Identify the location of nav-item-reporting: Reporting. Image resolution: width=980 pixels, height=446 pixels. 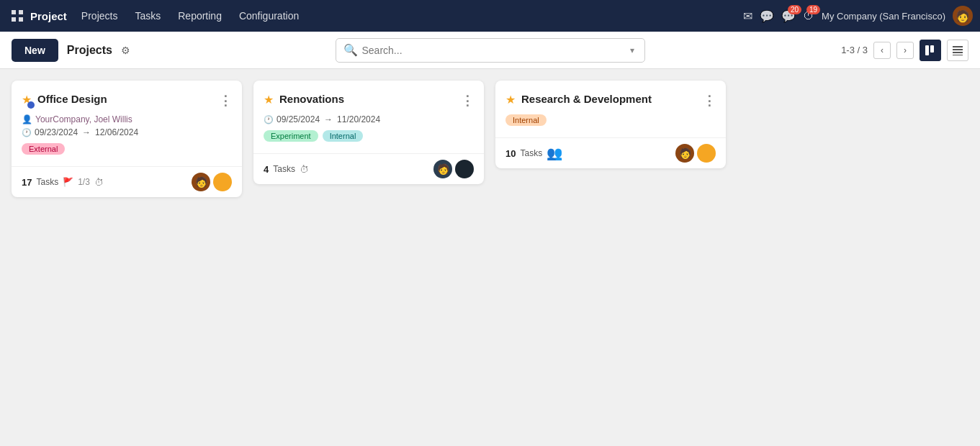
(200, 16).